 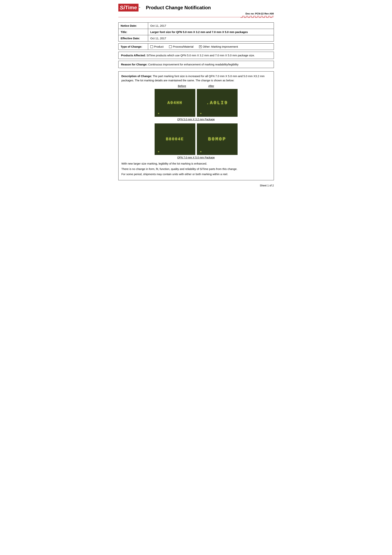 I want to click on logo-si: Si, so click(x=122, y=7).